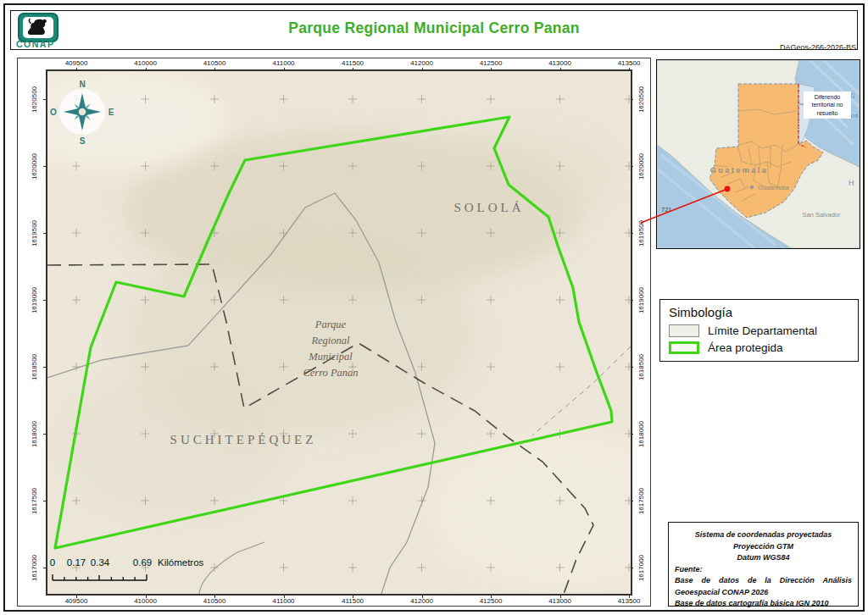 The height and width of the screenshot is (615, 868). I want to click on conap-logo-label: CONAP, so click(36, 44).